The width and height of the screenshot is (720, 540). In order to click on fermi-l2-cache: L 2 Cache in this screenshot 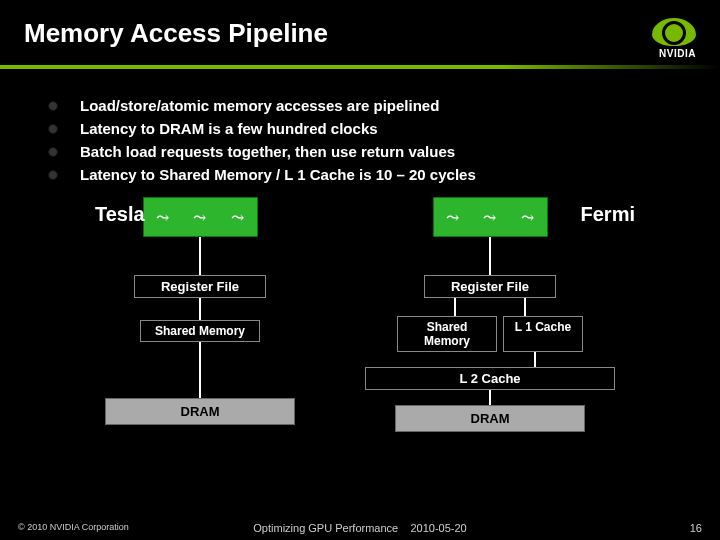, I will do `click(490, 378)`.